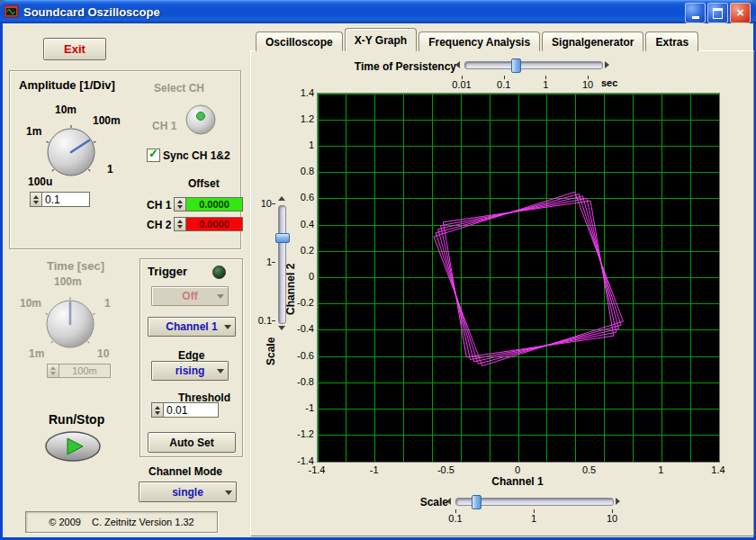  What do you see at coordinates (125, 160) in the screenshot?
I see `amplitude-group: Amplitude [1/Div] 10m 100m 1m 1 100u` at bounding box center [125, 160].